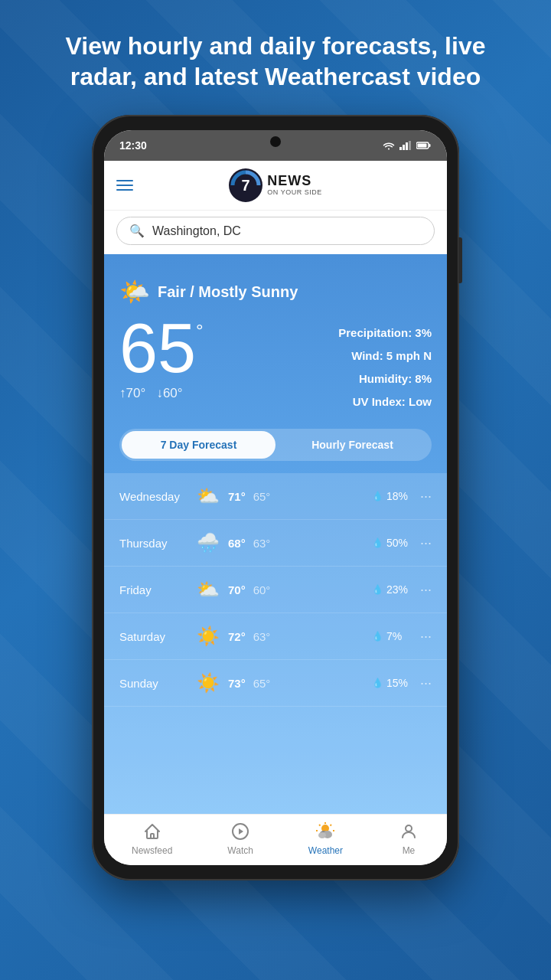 This screenshot has width=551, height=980. Describe the element at coordinates (394, 636) in the screenshot. I see `precip-val-sat: 7%` at that location.